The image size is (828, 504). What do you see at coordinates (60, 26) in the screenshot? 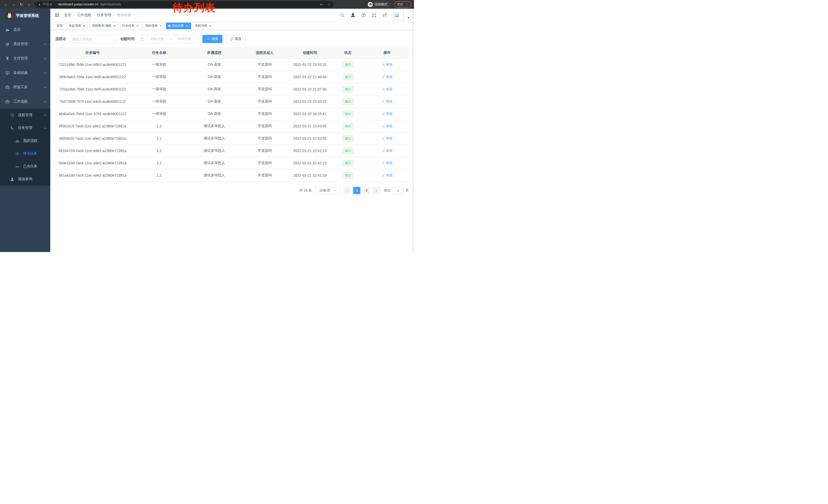
I see `tab-home: 首页` at bounding box center [60, 26].